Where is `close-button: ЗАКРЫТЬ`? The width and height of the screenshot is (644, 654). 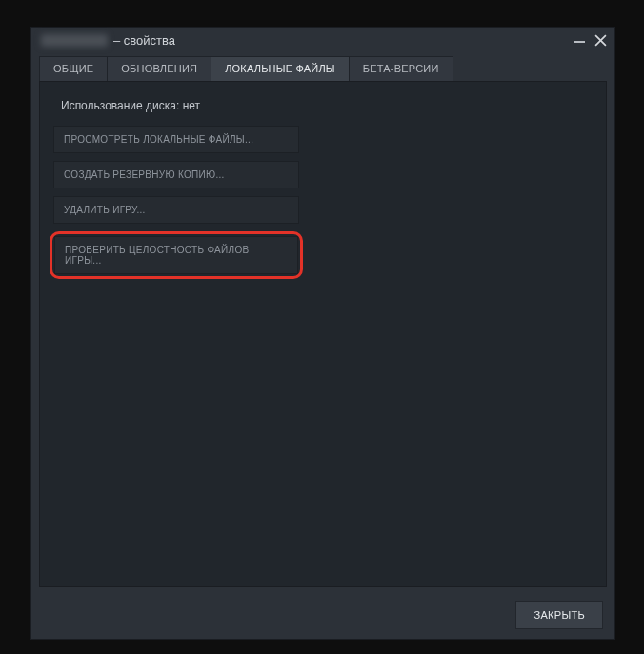
close-button: ЗАКРЫТЬ is located at coordinates (559, 615).